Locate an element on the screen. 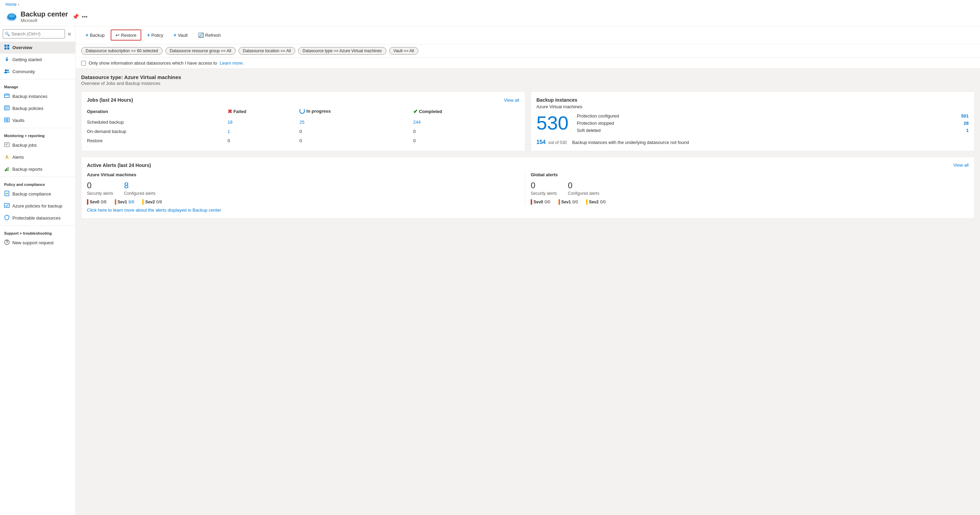 This screenshot has height=515, width=980. col-failed: ✖ Failed is located at coordinates (263, 112).